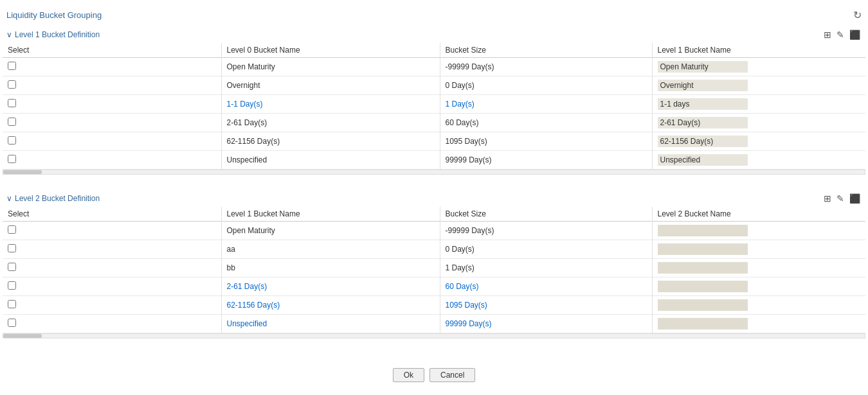 Image resolution: width=868 pixels, height=395 pixels. What do you see at coordinates (330, 141) in the screenshot?
I see `level1-name-cell-4: 62-1156 Day(s)` at bounding box center [330, 141].